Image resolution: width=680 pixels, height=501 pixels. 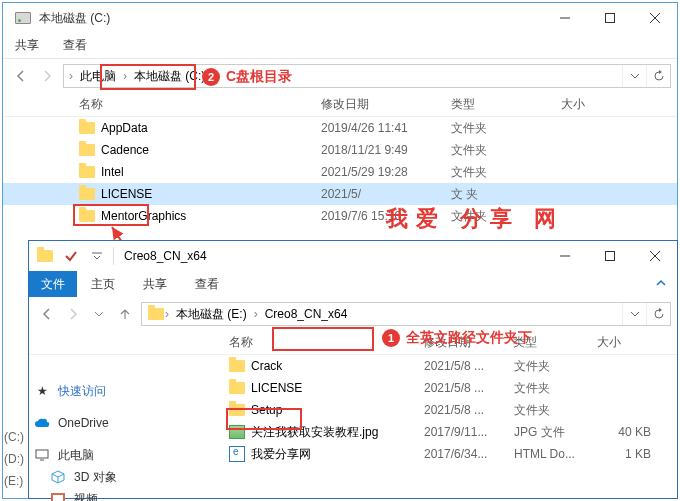 I want to click on address-box: › 此电脑 › 本地磁盘 (C:) ›, so click(x=367, y=76).